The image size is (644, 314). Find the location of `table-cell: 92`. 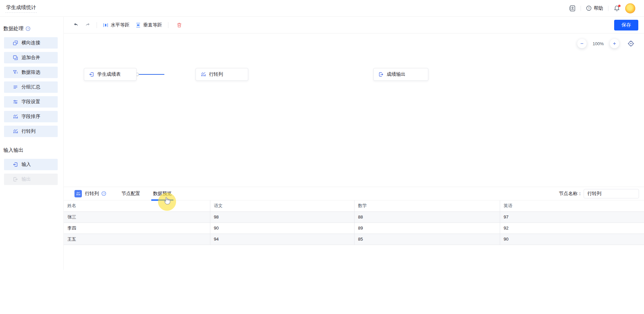

table-cell: 92 is located at coordinates (572, 228).